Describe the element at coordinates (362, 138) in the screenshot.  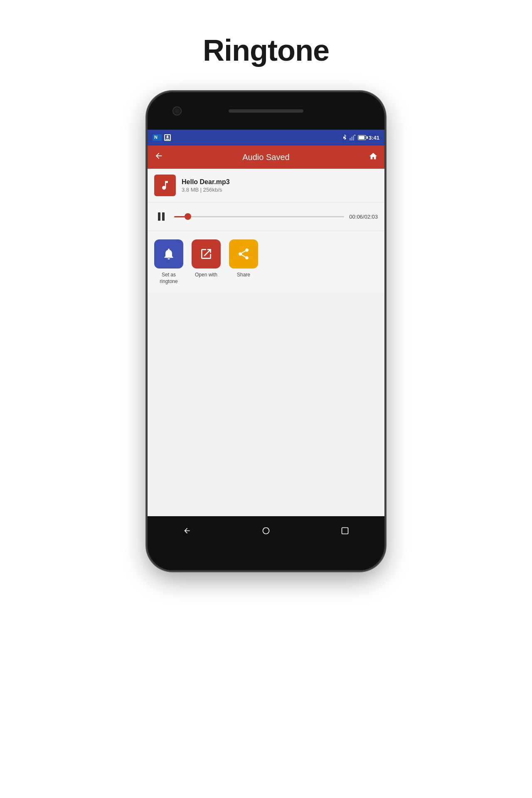
I see `battery-icon` at that location.